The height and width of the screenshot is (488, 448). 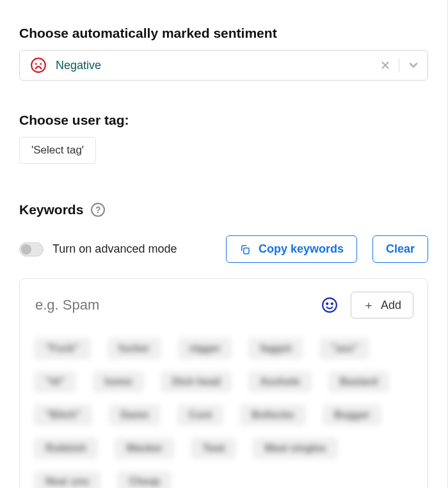 I want to click on keyword-chip: "ass", so click(x=344, y=349).